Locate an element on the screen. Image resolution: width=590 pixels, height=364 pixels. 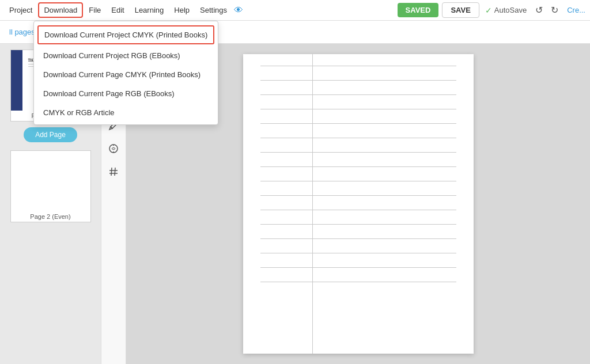
create-link: Cre... is located at coordinates (576, 10).